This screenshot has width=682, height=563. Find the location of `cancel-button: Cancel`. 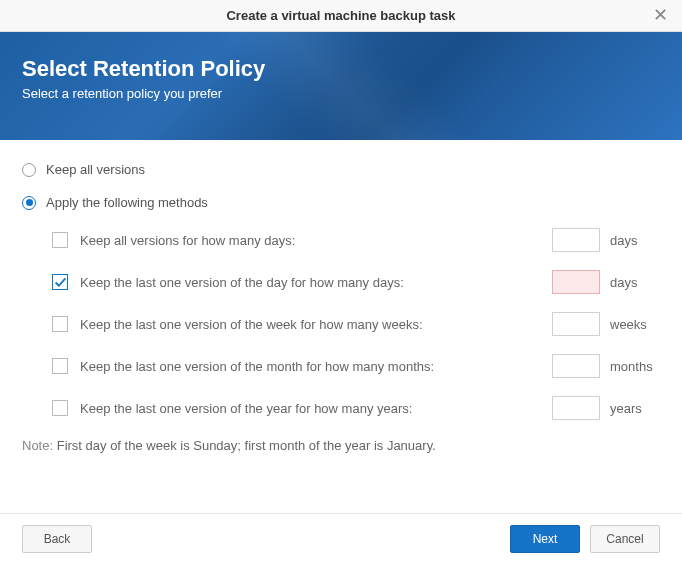

cancel-button: Cancel is located at coordinates (625, 539).